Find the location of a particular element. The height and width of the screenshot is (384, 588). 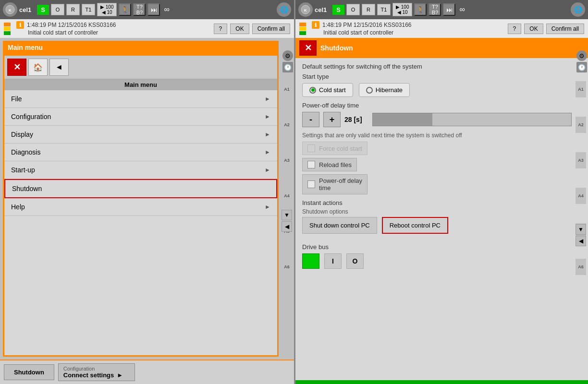

delay-row: - + 28 [s] is located at coordinates (437, 120).